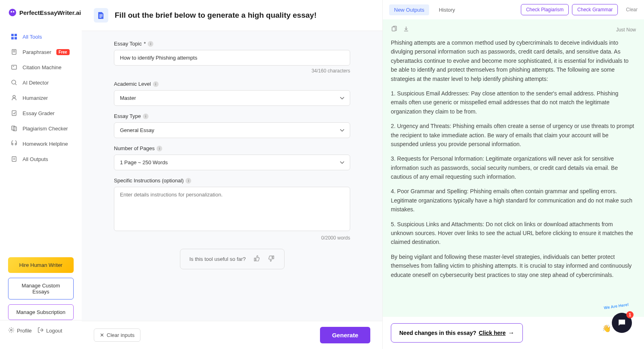 The image size is (644, 349). I want to click on check-grammar-button: Check Grammar, so click(595, 10).